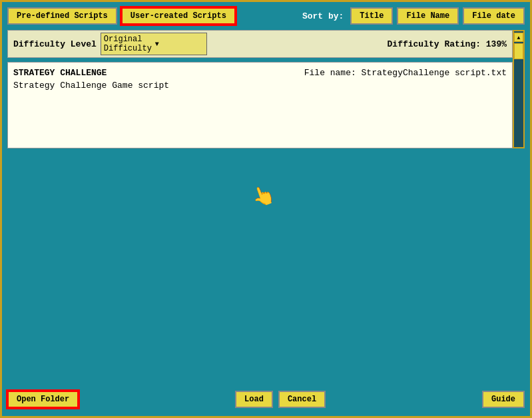 This screenshot has height=418, width=532. Describe the element at coordinates (447, 44) in the screenshot. I see `difficulty-rating: Difficulty Rating: 139%` at that location.